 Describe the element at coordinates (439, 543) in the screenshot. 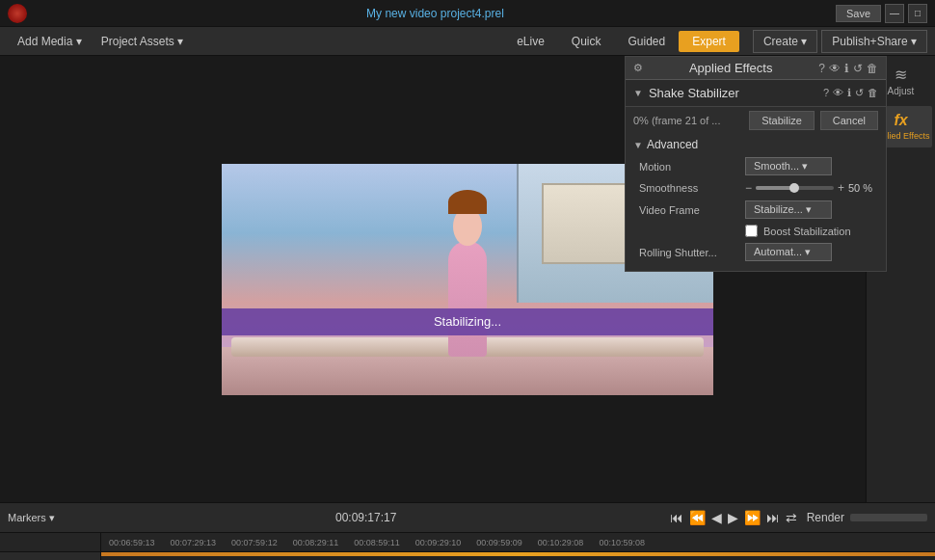

I see `ruler-tick: 00:09:29:10` at that location.